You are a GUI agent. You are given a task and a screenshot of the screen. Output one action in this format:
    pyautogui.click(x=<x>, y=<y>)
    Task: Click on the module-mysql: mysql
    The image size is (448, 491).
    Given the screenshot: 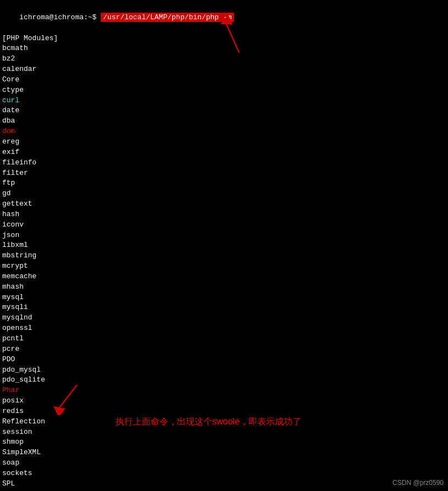 What is the action you would take?
    pyautogui.click(x=224, y=298)
    